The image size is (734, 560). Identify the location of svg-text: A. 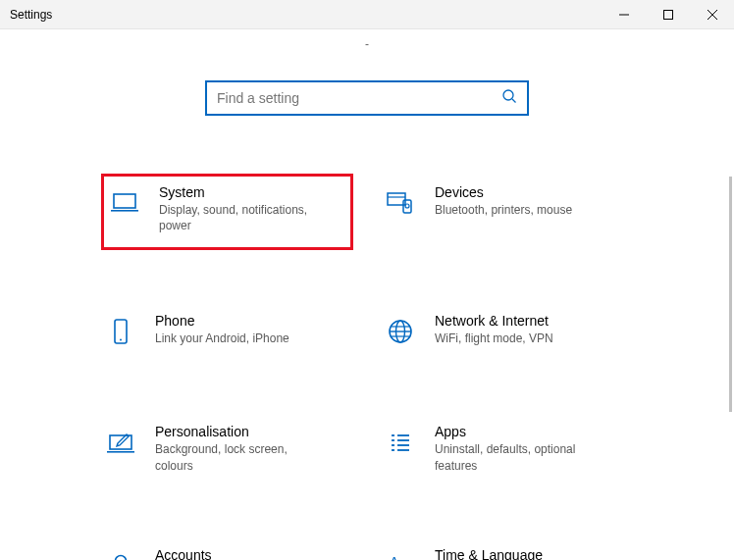
(394, 557).